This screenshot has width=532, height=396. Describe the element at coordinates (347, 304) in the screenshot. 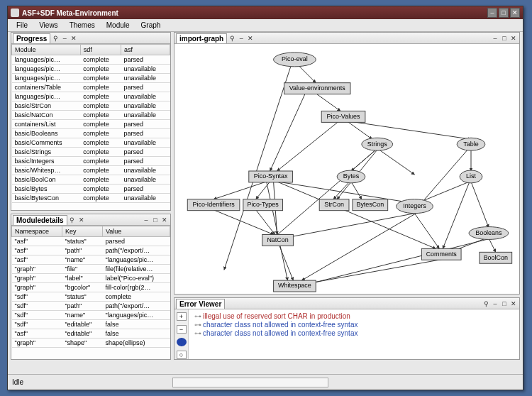

I see `error-viewer-header: Error Viewer ⚲ – □ ✕` at that location.